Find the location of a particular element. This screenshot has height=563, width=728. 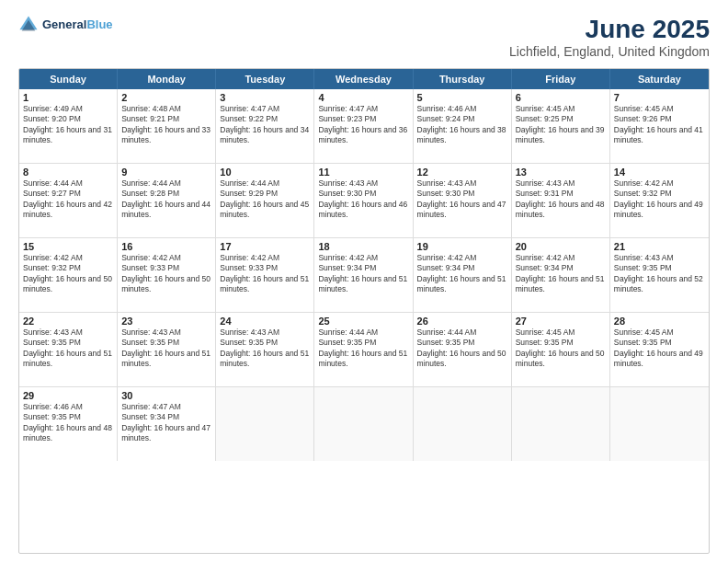

day-info: Sunrise: 4:47 AM Sunset: 9:34 PM Dayligh… is located at coordinates (166, 423).